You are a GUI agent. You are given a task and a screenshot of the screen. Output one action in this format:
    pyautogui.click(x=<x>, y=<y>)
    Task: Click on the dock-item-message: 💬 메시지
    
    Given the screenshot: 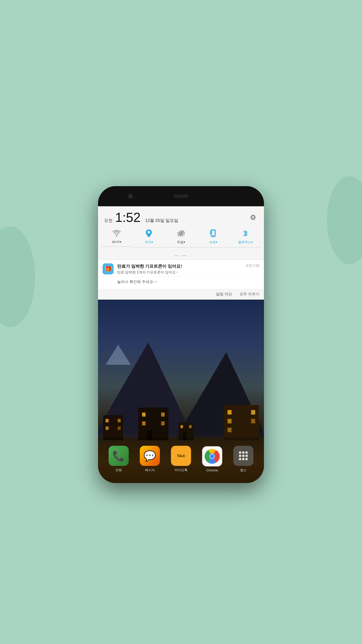 What is the action you would take?
    pyautogui.click(x=150, y=459)
    